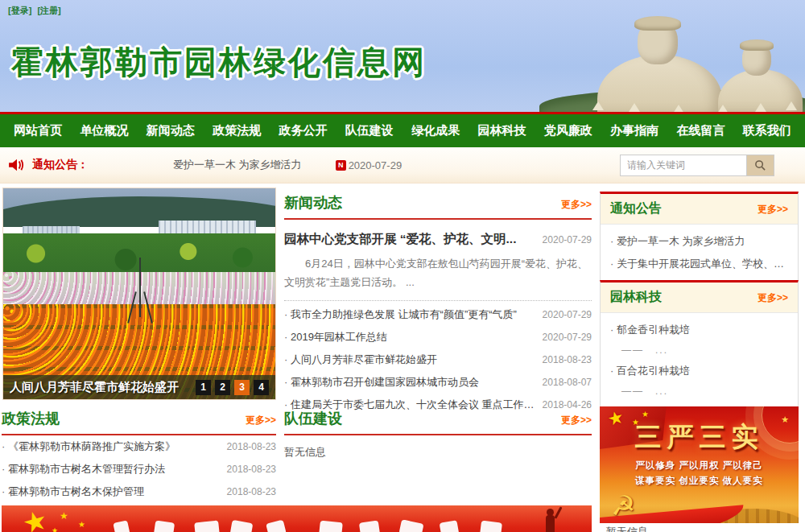 This screenshot has height=532, width=805. I want to click on policy-more-link: 更多>>, so click(261, 420).